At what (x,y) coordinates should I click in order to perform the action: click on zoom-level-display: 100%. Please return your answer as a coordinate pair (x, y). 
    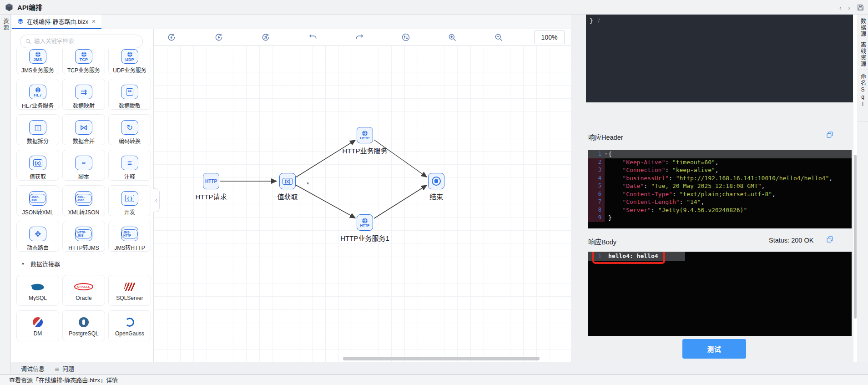
    Looking at the image, I should click on (550, 37).